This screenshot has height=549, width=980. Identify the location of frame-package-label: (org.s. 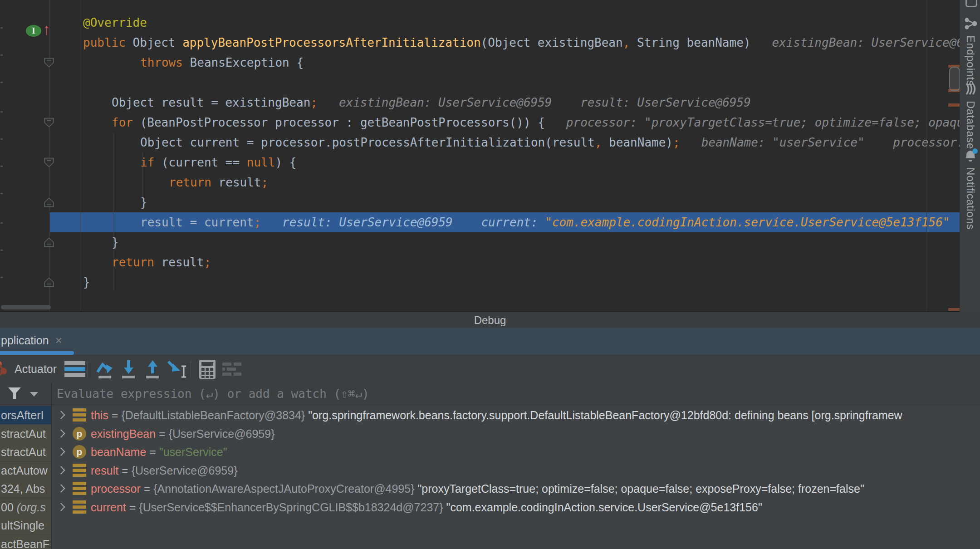
(31, 507).